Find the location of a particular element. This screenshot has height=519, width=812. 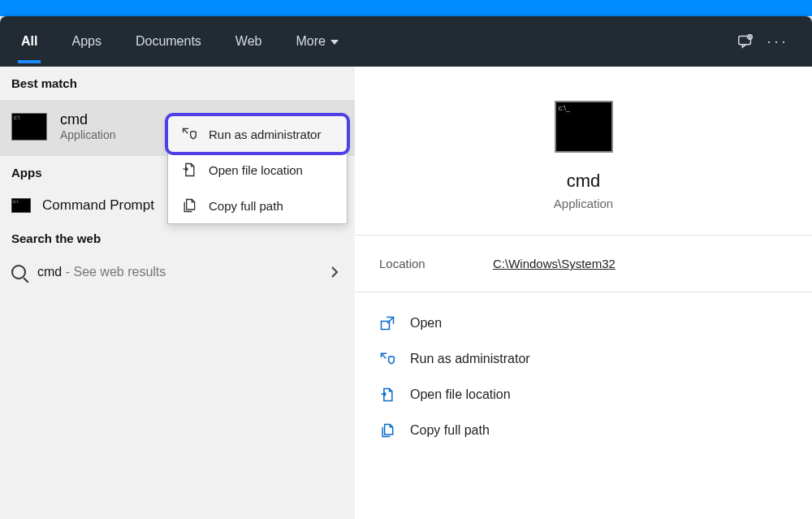

web-result: cmd - See web results is located at coordinates (177, 272).